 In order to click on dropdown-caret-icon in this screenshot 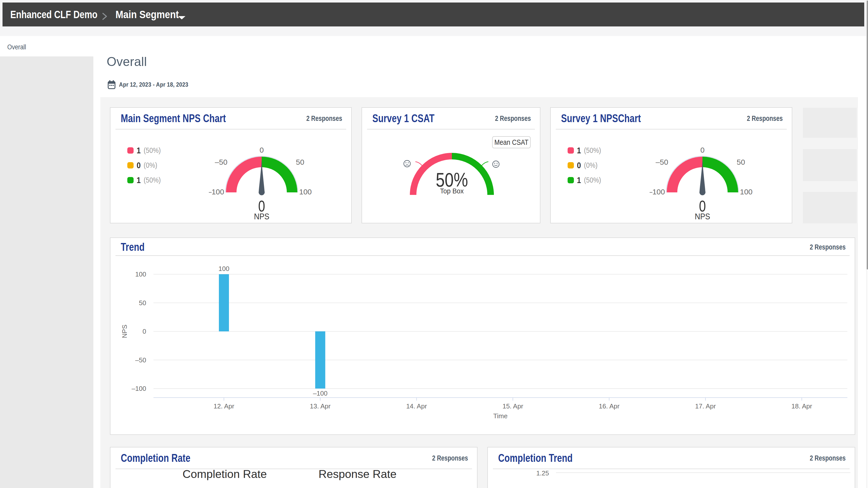, I will do `click(182, 18)`.